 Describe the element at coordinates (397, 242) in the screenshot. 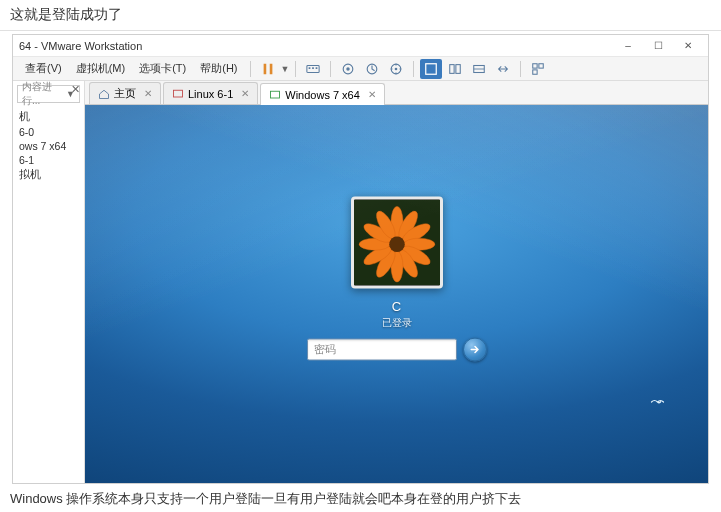

I see `user-avatar` at that location.